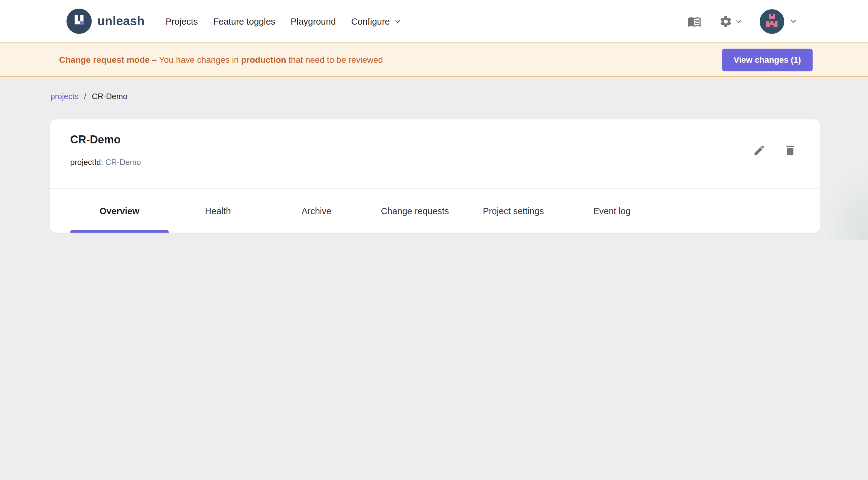 Image resolution: width=868 pixels, height=480 pixels. What do you see at coordinates (119, 211) in the screenshot?
I see `tab-overview: Overview` at bounding box center [119, 211].